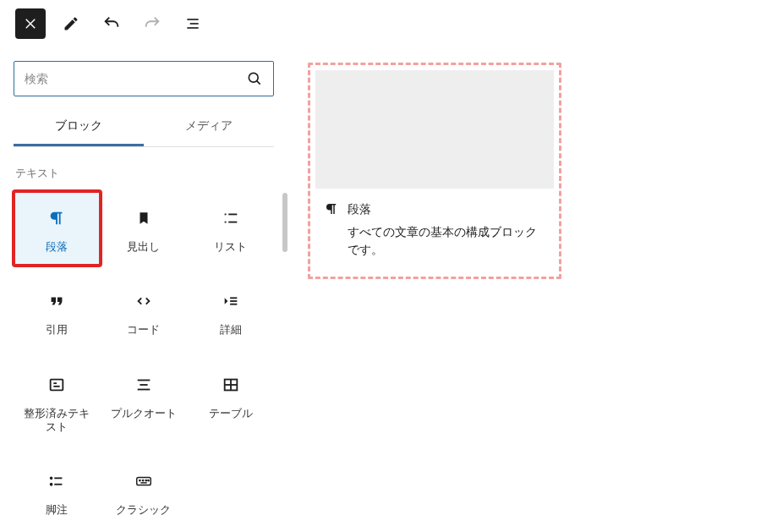 This screenshot has height=532, width=761. I want to click on keyboard-icon, so click(144, 481).